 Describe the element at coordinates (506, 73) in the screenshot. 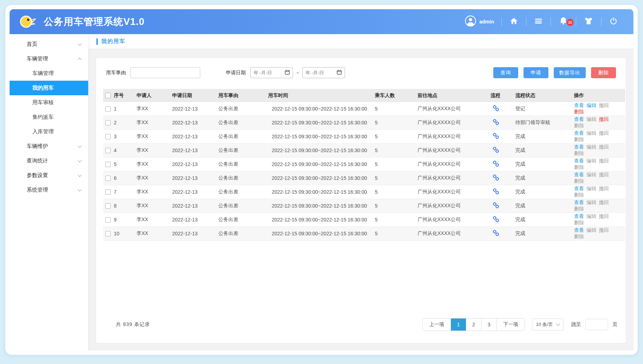

I see `filter-button: 查询` at that location.